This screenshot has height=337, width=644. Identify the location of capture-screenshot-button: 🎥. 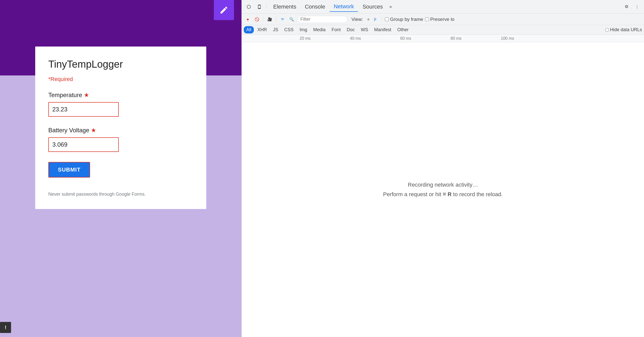
(270, 19).